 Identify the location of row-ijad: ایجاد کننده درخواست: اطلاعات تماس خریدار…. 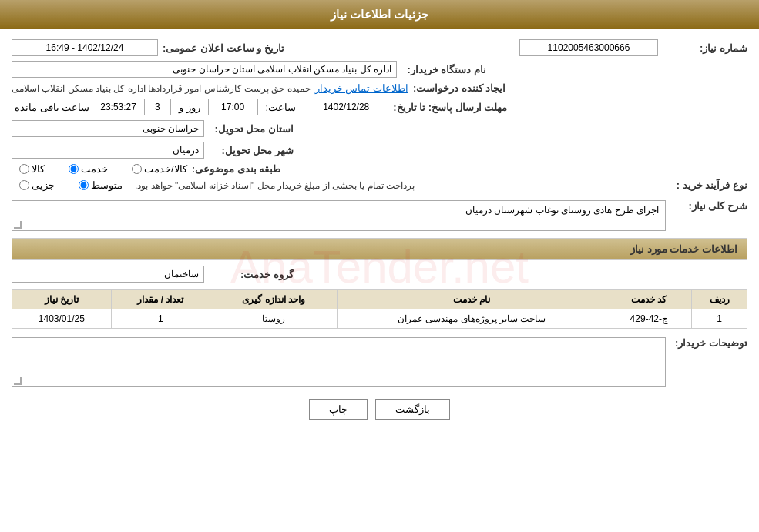
(379, 88).